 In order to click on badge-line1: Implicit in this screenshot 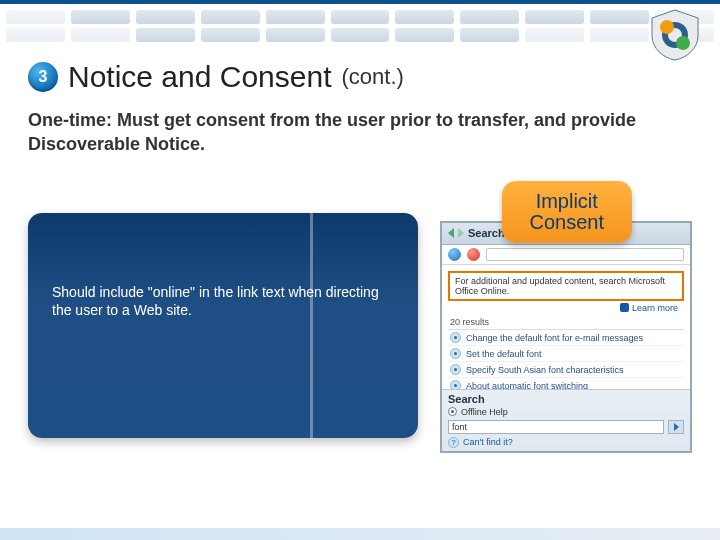, I will do `click(568, 202)`.